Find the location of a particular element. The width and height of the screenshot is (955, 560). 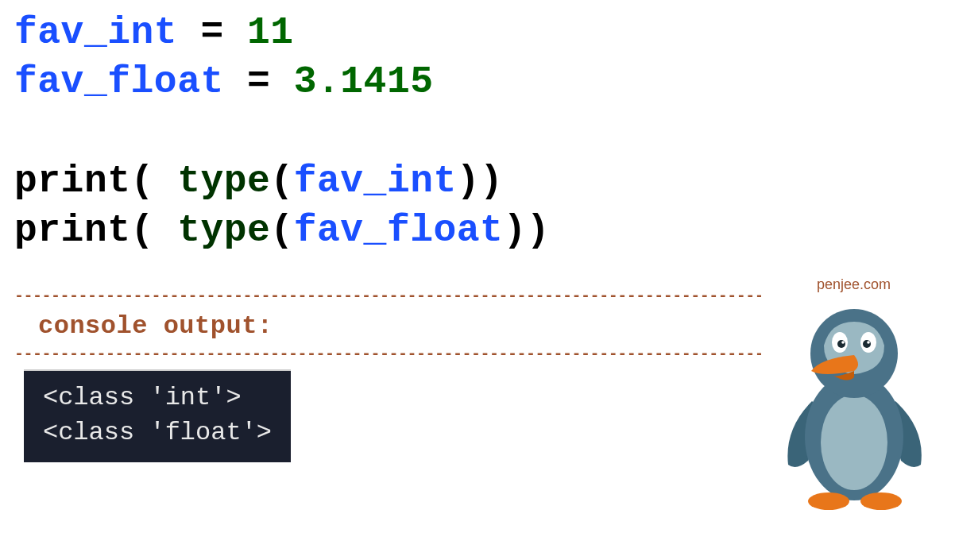

penguin-icon is located at coordinates (853, 405).